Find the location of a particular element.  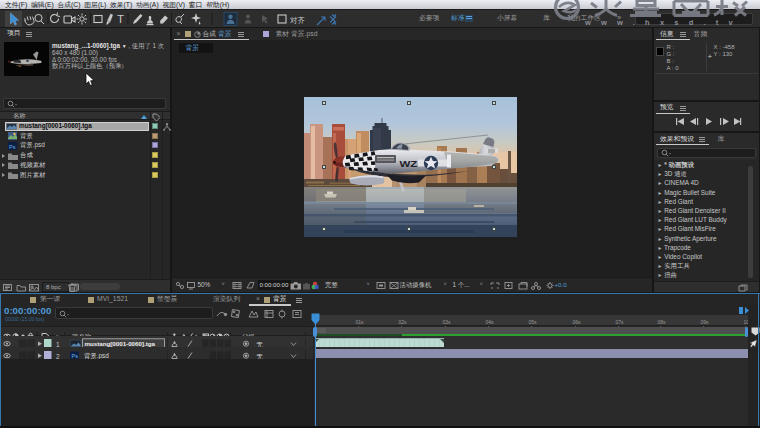

svg-text: mustang[0001-0060].tga is located at coordinates (120, 344).